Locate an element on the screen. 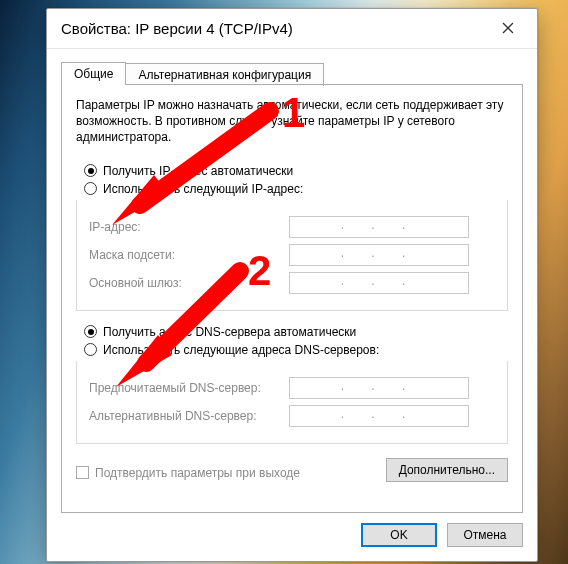 The width and height of the screenshot is (568, 564). field-label: Альтернативный DNS-сервер: is located at coordinates (184, 416).